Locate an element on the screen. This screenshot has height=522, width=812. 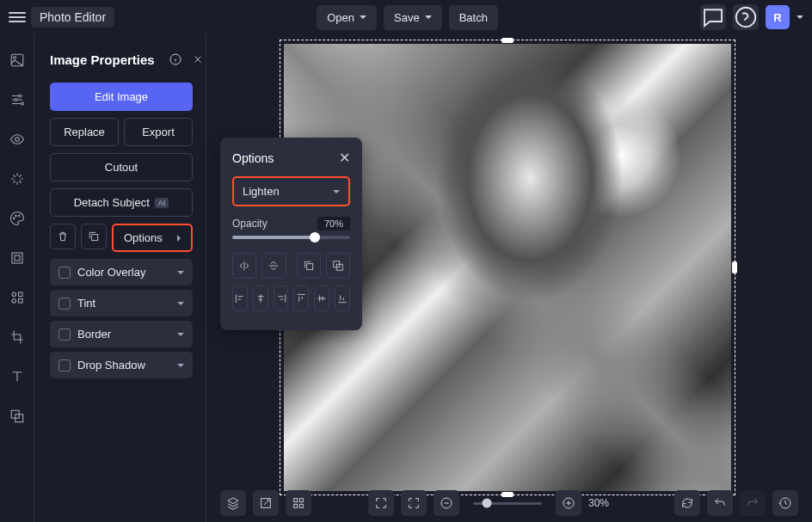
mask-button is located at coordinates (338, 266).